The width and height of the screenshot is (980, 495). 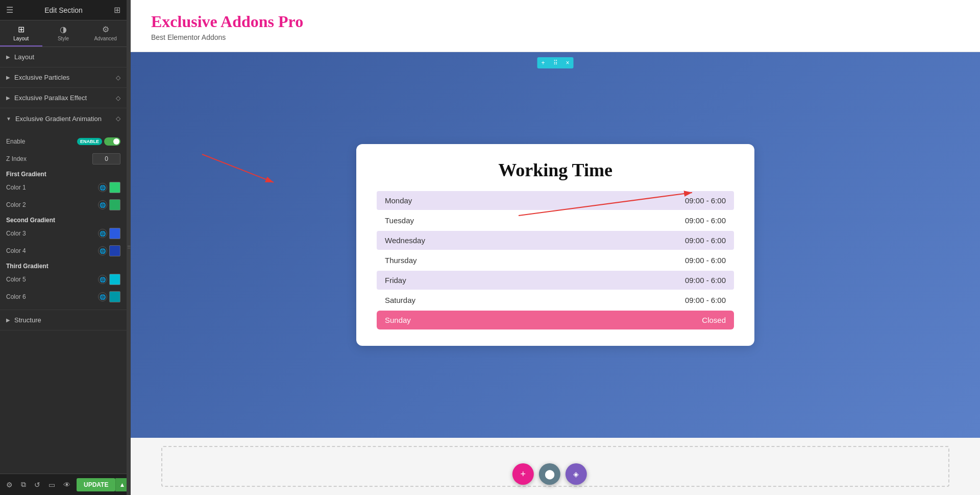 What do you see at coordinates (37, 485) in the screenshot?
I see `history-toolbar-icon: ↺` at bounding box center [37, 485].